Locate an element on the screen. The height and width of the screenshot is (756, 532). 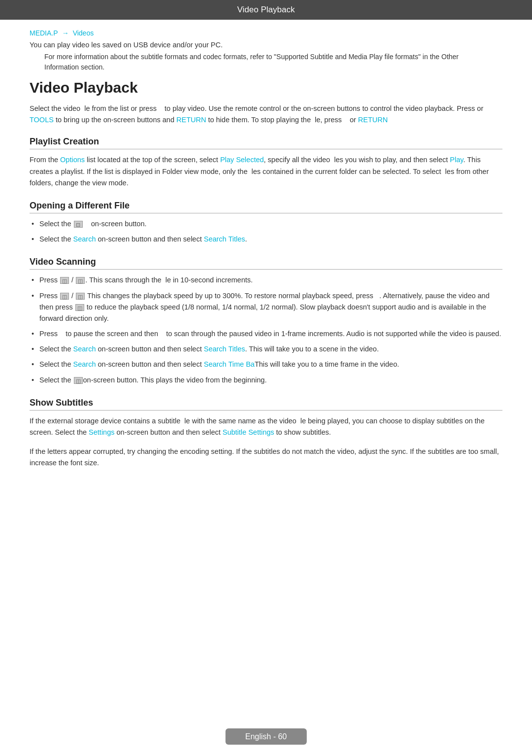
play-link: Play is located at coordinates (456, 160).